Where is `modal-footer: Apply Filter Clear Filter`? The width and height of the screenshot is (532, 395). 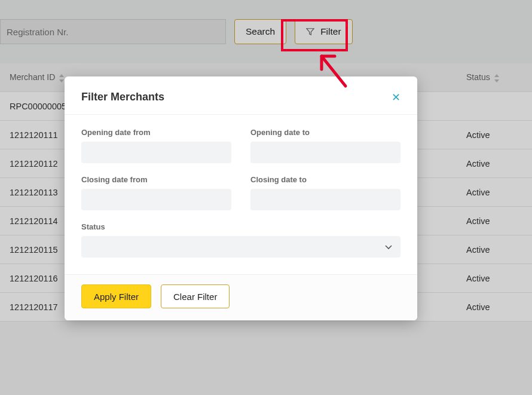
modal-footer: Apply Filter Clear Filter is located at coordinates (241, 298).